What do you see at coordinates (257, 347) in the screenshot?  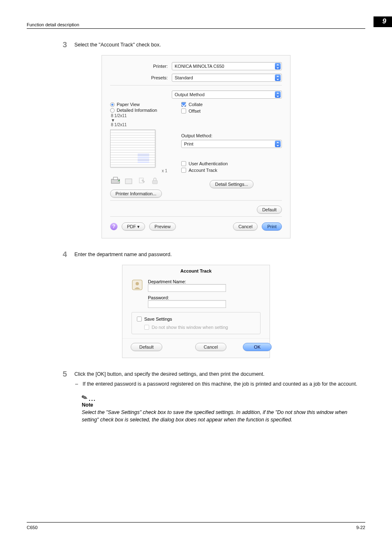 I see `ok-button: OK` at bounding box center [257, 347].